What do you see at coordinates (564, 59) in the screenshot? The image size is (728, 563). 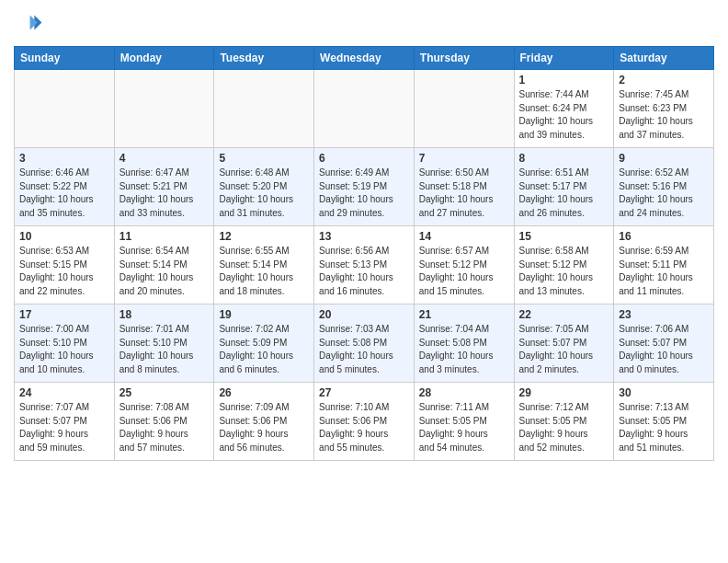 I see `weekday-header: Friday` at bounding box center [564, 59].